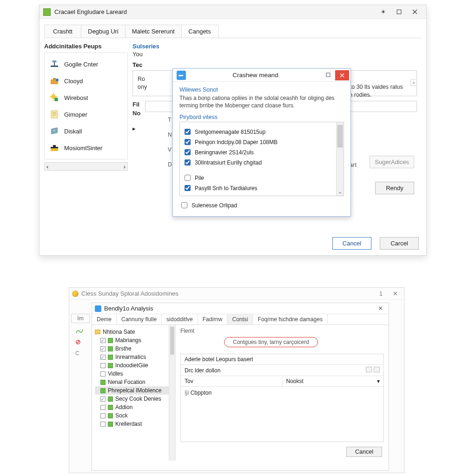 The image size is (476, 476). I want to click on sidebar-item-2: Wirebost, so click(86, 98).